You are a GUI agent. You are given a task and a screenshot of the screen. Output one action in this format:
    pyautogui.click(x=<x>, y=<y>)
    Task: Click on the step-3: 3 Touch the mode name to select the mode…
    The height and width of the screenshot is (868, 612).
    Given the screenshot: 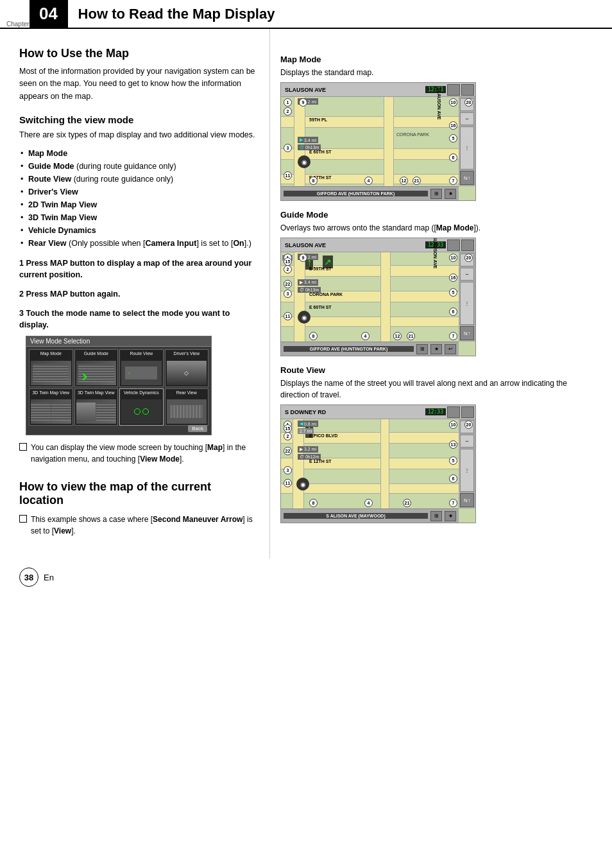 What is the action you would take?
    pyautogui.click(x=138, y=319)
    